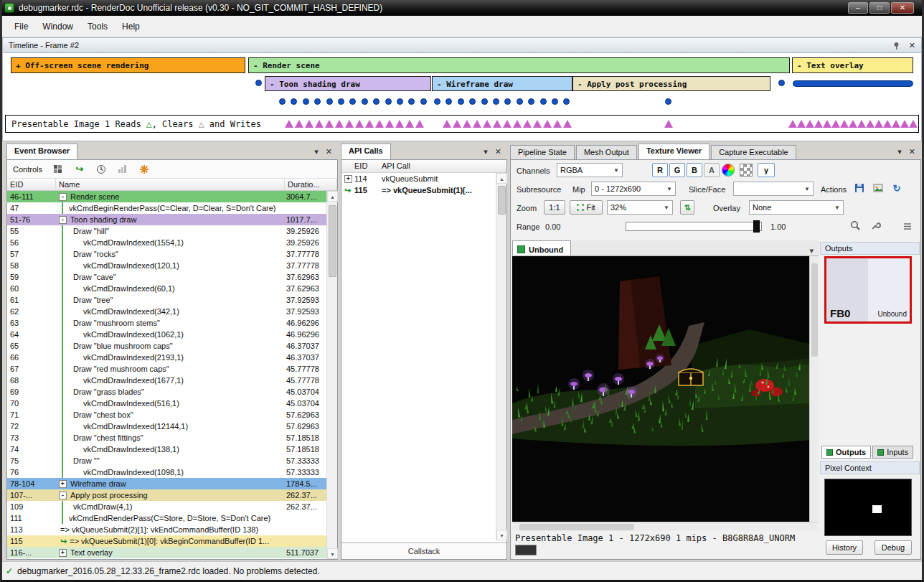 The height and width of the screenshot is (582, 924). I want to click on pin-icon, so click(897, 46).